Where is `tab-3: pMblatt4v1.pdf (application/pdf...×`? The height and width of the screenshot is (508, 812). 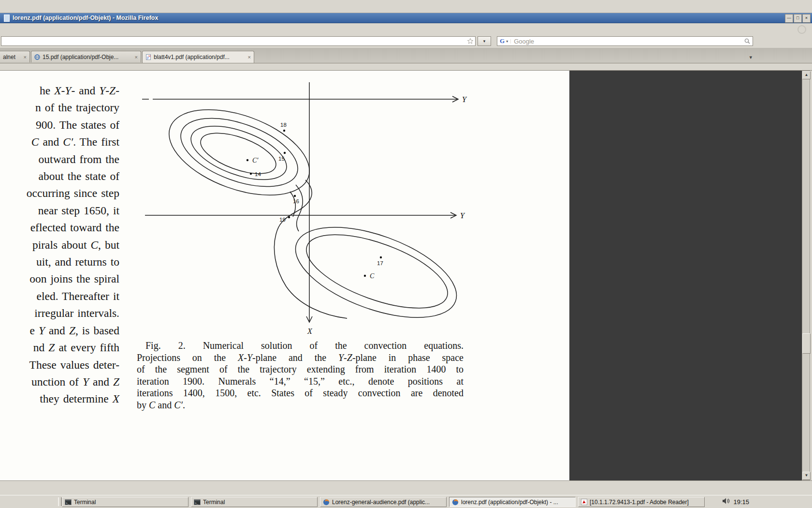 tab-3: pMblatt4v1.pdf (application/pdf...× is located at coordinates (198, 57).